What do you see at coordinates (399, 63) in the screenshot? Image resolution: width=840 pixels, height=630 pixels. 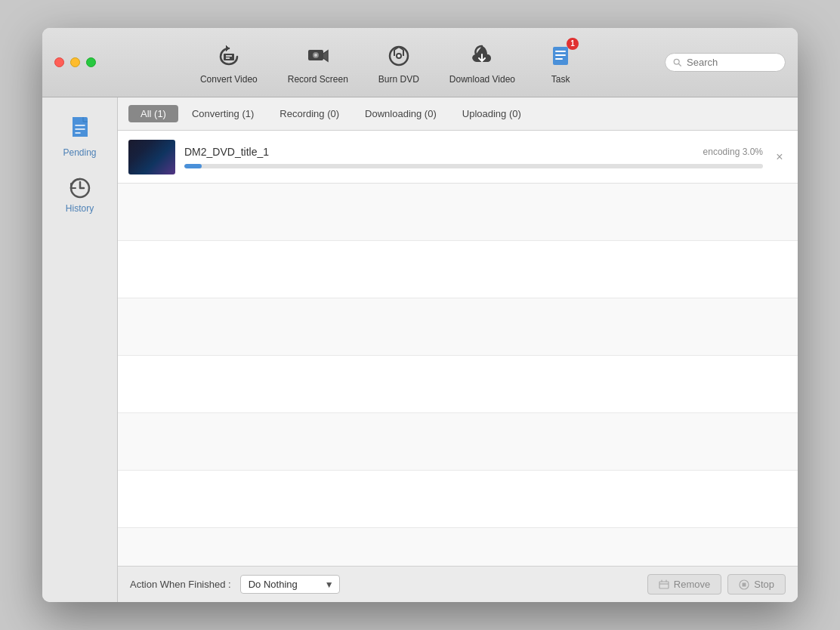 I see `burn-dvd-button: Burn DVD` at bounding box center [399, 63].